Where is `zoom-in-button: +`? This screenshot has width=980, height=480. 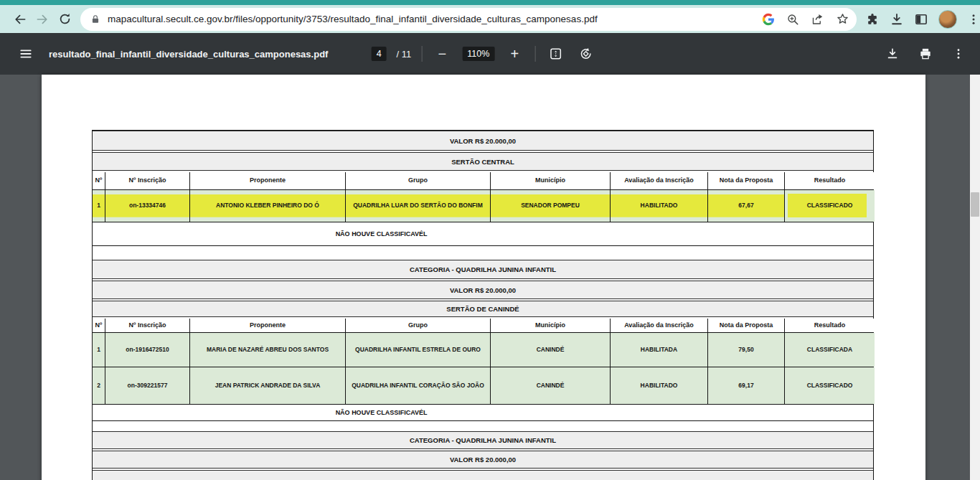
zoom-in-button: + is located at coordinates (514, 54).